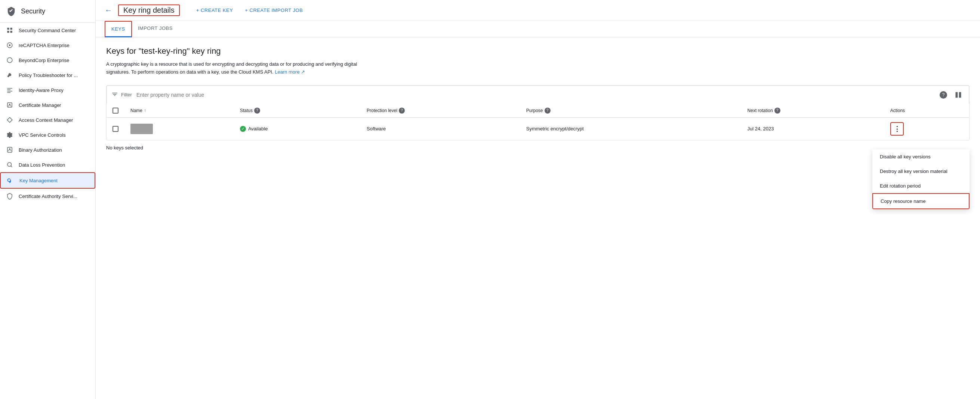  What do you see at coordinates (10, 196) in the screenshot?
I see `shield-outline-icon` at bounding box center [10, 196].